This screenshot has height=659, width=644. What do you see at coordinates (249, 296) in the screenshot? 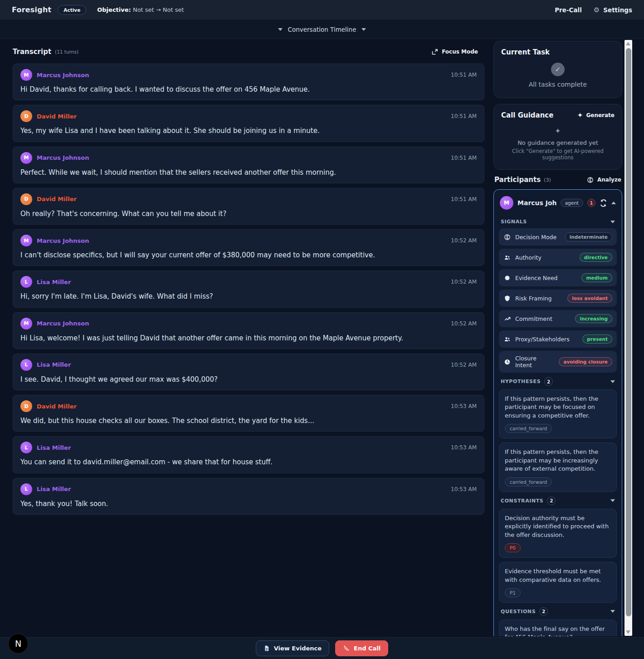
I see `message-text: Hi, sorry I'm late. I'm Lisa, David's wi…` at bounding box center [249, 296].